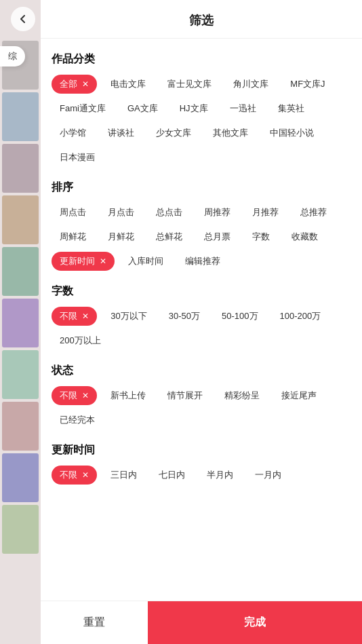  Describe the element at coordinates (128, 396) in the screenshot. I see `tag-st-new: 新书上传` at that location.